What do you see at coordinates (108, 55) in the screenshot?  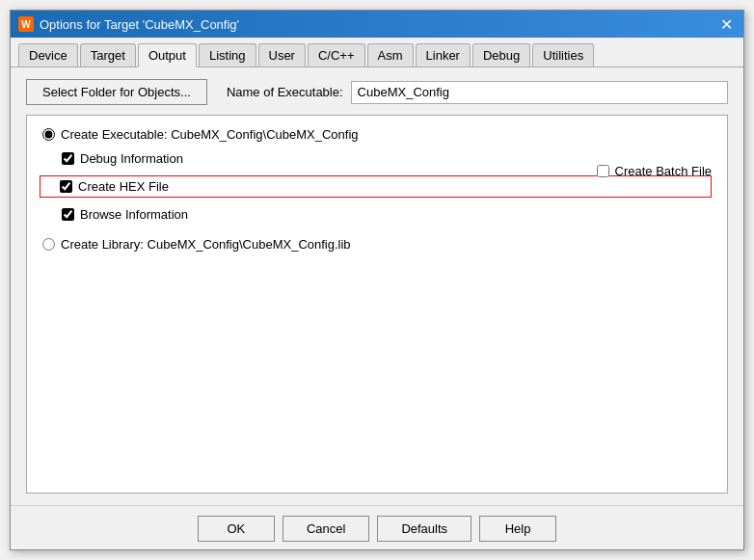 I see `tab-target: Target` at bounding box center [108, 55].